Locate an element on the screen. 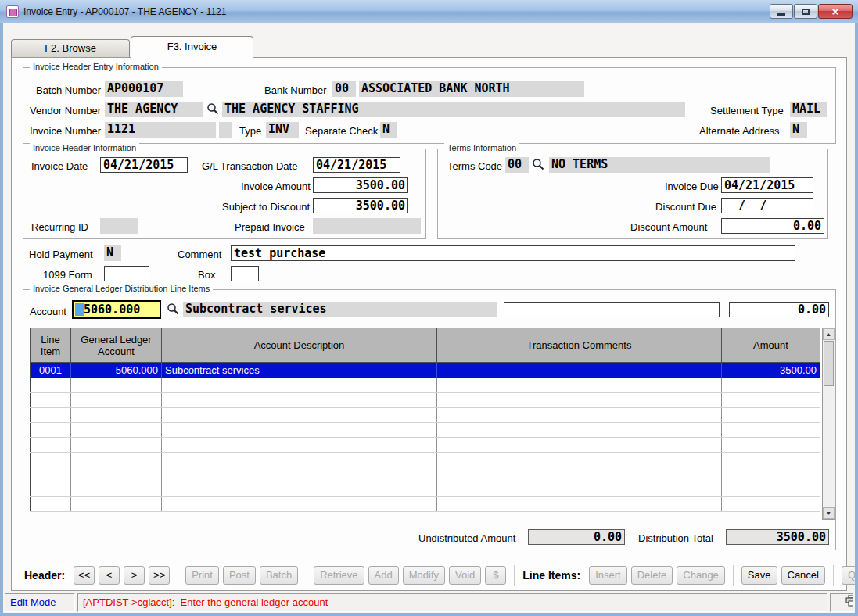  add-button: Add is located at coordinates (383, 575).